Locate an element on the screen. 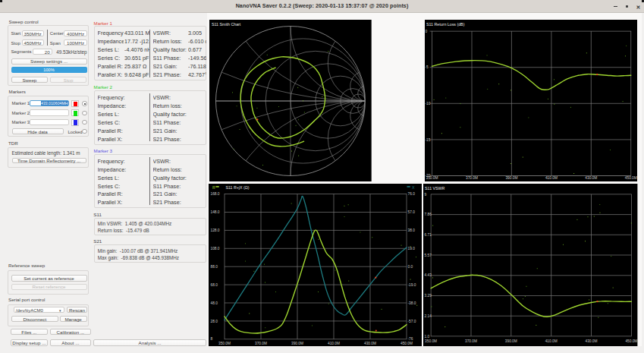 This screenshot has height=353, width=644. svg-text: -19.0 is located at coordinates (411, 285).